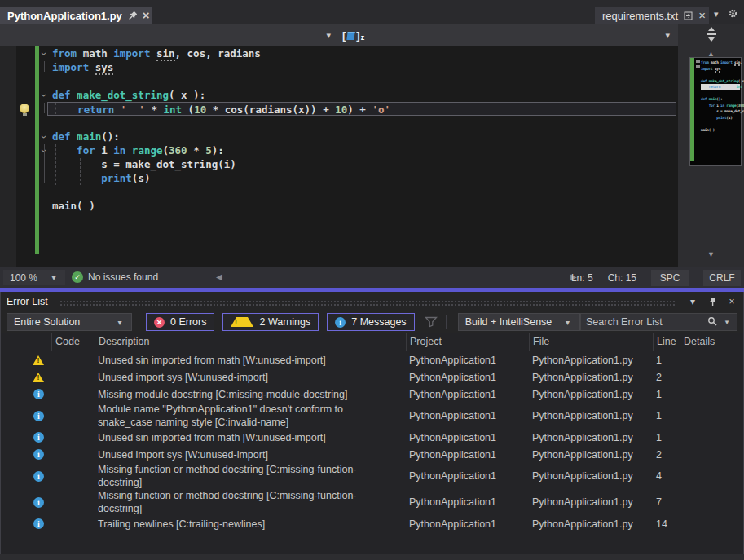 This screenshot has height=560, width=744. Describe the element at coordinates (693, 302) in the screenshot. I see `window-position-chevron-icon: ▾` at that location.